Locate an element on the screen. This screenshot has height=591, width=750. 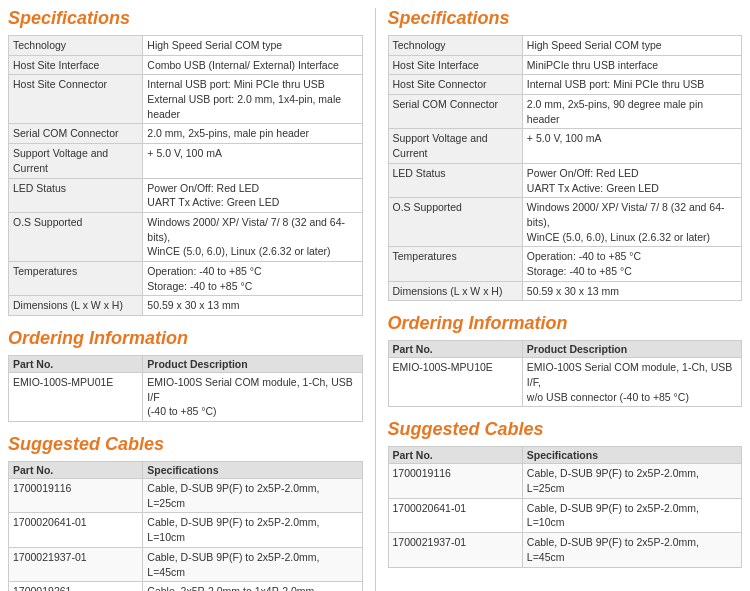
cable-part: 1700019261 is located at coordinates (76, 586).